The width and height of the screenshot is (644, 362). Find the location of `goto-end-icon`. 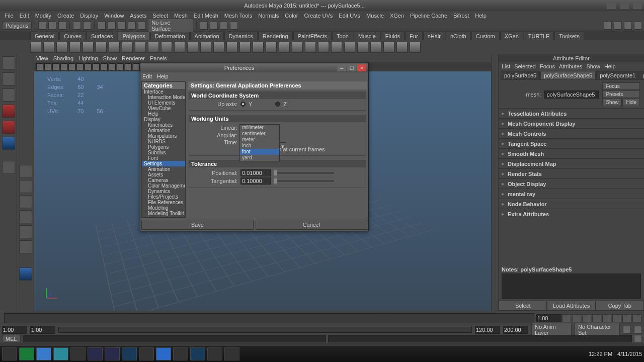

goto-end-icon is located at coordinates (637, 318).